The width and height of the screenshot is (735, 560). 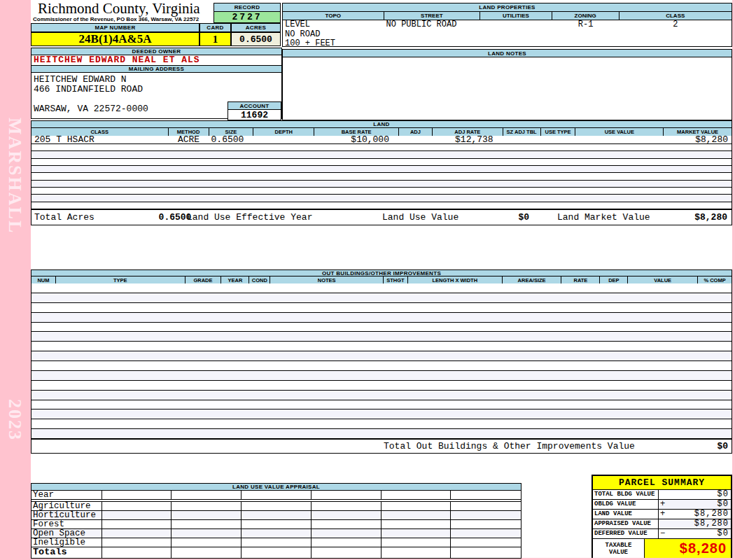 What do you see at coordinates (522, 132) in the screenshot?
I see `land-table-column-header: SZ ADJ TBL` at bounding box center [522, 132].